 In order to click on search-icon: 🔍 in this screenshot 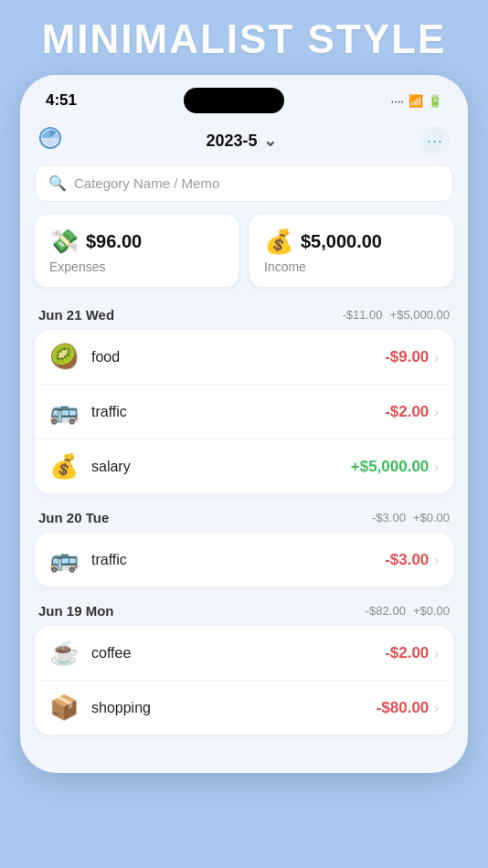, I will do `click(58, 183)`.